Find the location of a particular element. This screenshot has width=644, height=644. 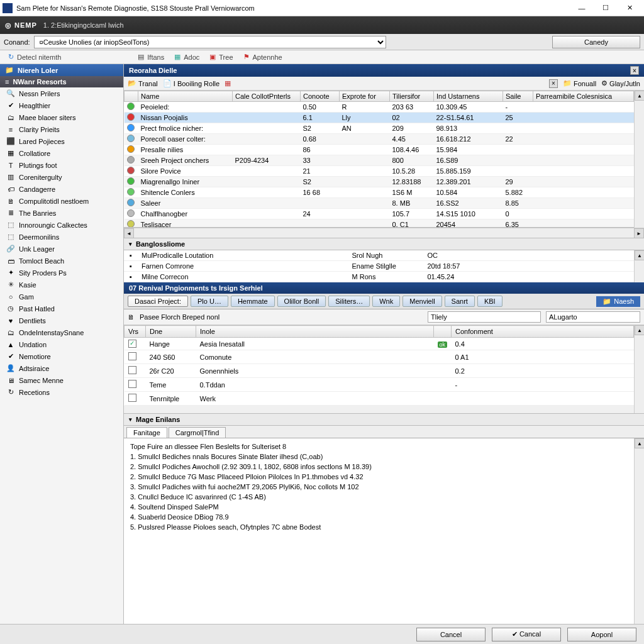

msg-tab-1: Cargrnol|Tfind is located at coordinates (197, 433).